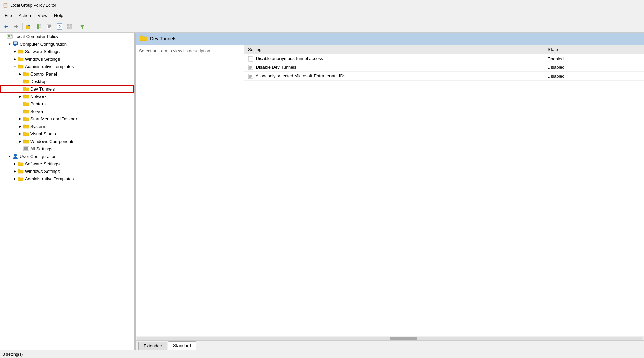  I want to click on as-label: All Settings, so click(41, 149).